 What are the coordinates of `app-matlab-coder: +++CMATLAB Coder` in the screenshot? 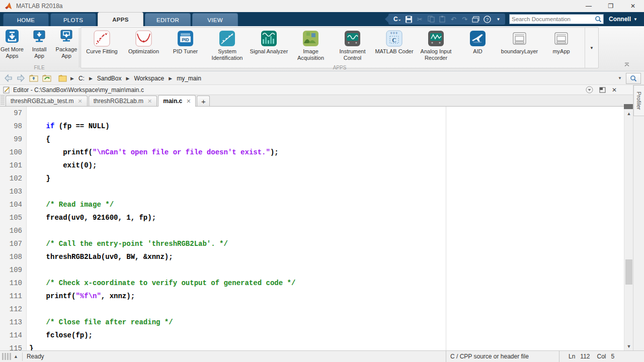 It's located at (394, 48).